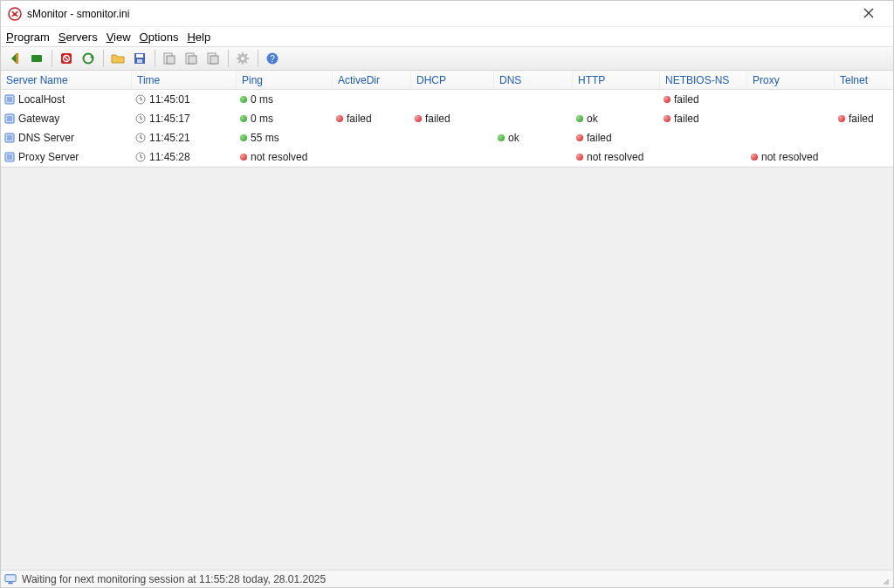 The height and width of the screenshot is (588, 894). Describe the element at coordinates (10, 579) in the screenshot. I see `monitor-icon` at that location.